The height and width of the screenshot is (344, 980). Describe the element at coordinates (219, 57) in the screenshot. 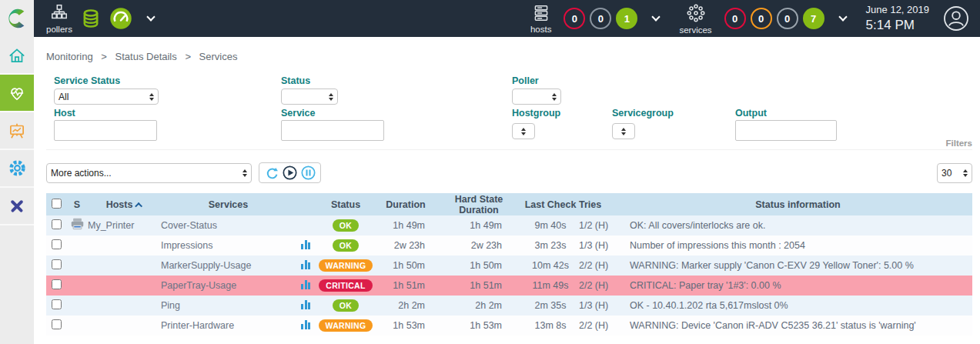

I see `breadcrumb-services: Services` at that location.